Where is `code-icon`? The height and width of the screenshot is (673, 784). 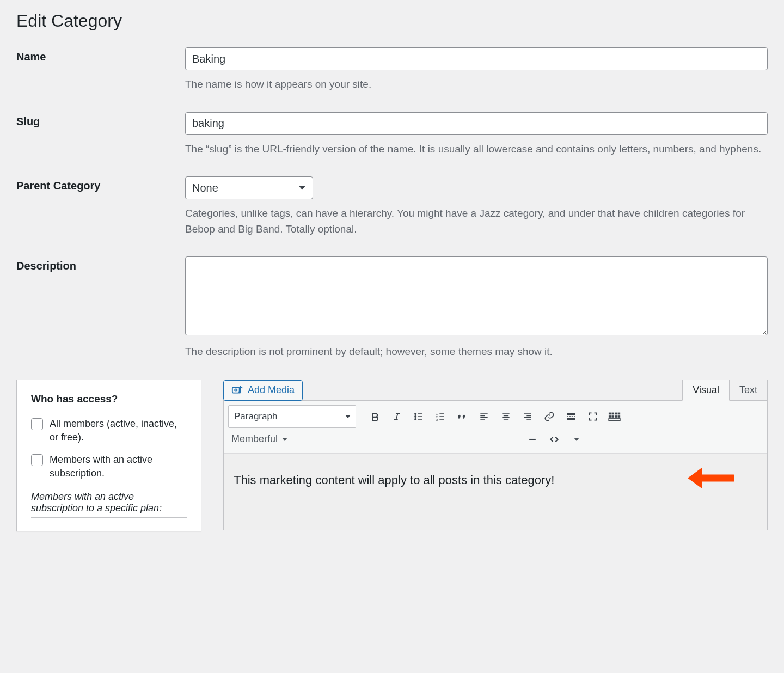
code-icon is located at coordinates (554, 439).